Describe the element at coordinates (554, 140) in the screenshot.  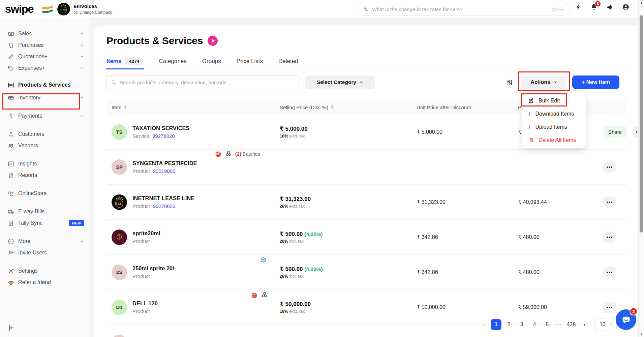
I see `menu-item-delete-all-items: Delete All Items` at that location.